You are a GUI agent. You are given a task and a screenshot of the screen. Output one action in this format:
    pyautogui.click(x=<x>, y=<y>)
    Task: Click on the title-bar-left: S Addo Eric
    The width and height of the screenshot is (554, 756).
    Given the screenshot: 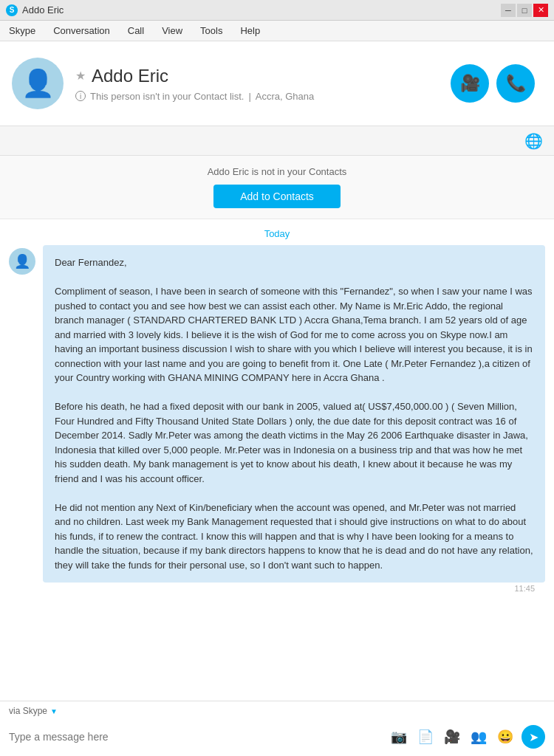 What is the action you would take?
    pyautogui.click(x=35, y=10)
    